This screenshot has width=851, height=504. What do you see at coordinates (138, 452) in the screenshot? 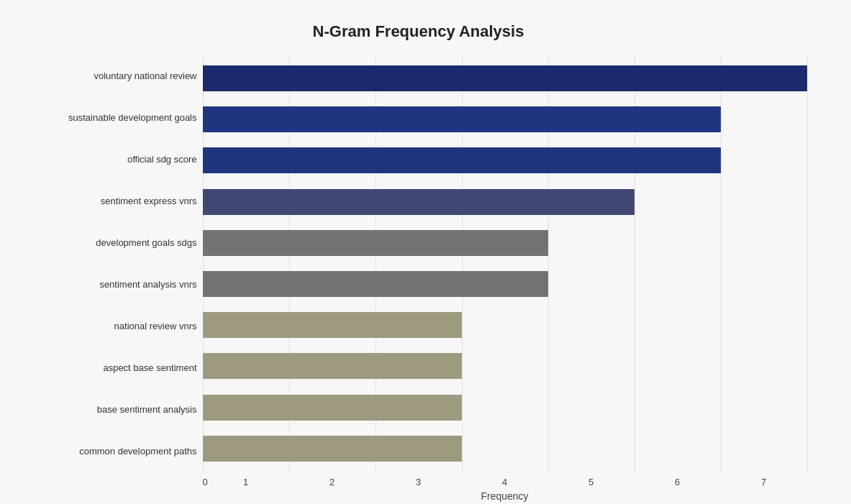
I see `y-axis-label: common development paths` at bounding box center [138, 452].